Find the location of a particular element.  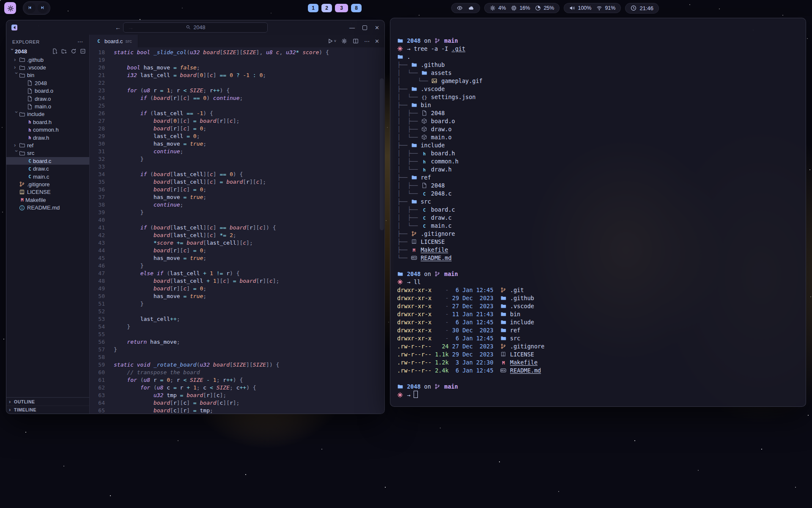

terminal-link: README.md is located at coordinates (436, 258).